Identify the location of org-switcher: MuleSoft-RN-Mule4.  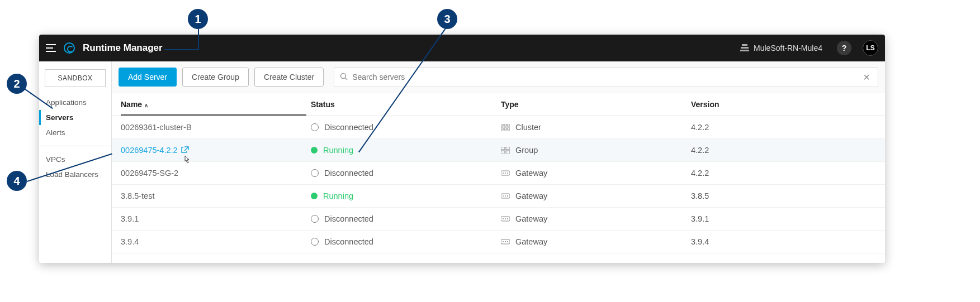
(782, 48).